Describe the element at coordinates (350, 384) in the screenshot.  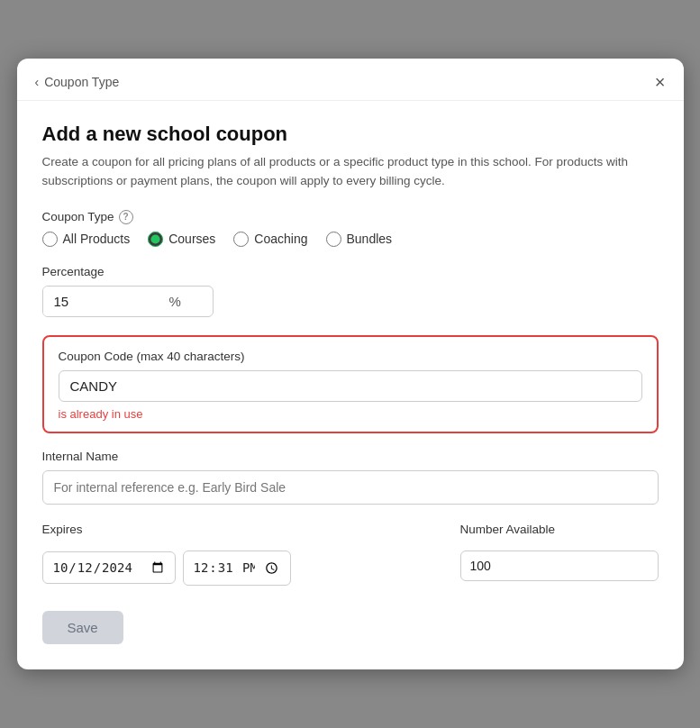
I see `coupon-code-section: Coupon Code (max 40 characters) is alrea…` at that location.